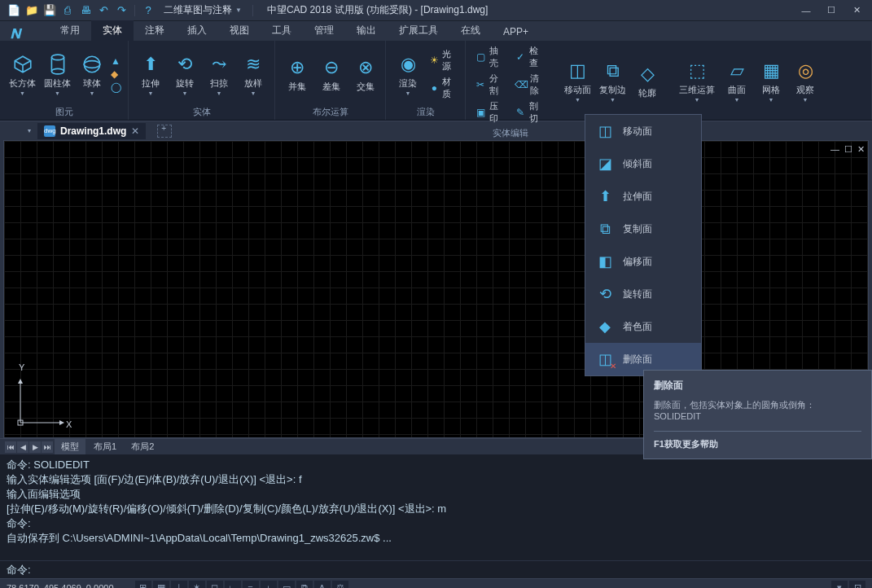 The height and width of the screenshot is (588, 872). What do you see at coordinates (116, 61) in the screenshot?
I see `polysolid-icon: ▲` at bounding box center [116, 61].